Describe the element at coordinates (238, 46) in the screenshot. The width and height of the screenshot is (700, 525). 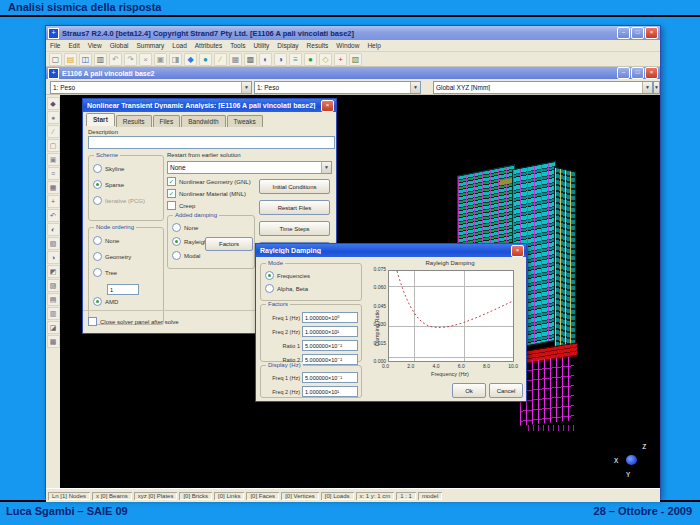
I see `menu-item: Tools` at that location.